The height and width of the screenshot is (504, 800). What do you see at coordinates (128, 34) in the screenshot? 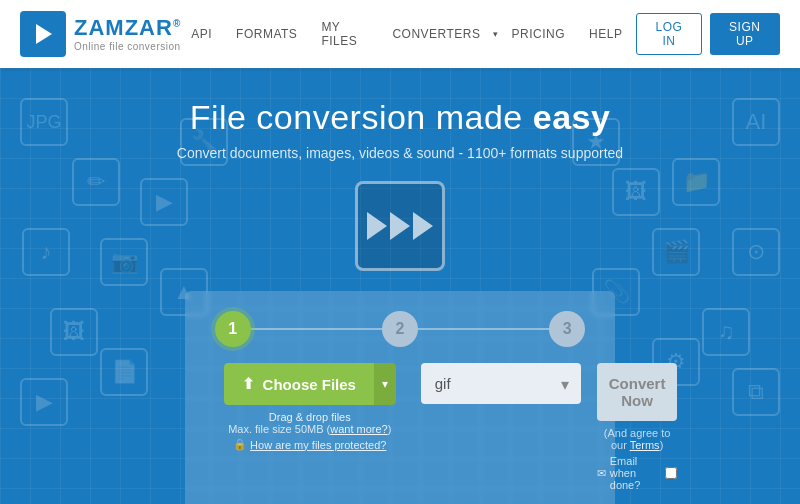
I see `logo-text-area: ZAMZAR® Online file conversion` at bounding box center [128, 34].